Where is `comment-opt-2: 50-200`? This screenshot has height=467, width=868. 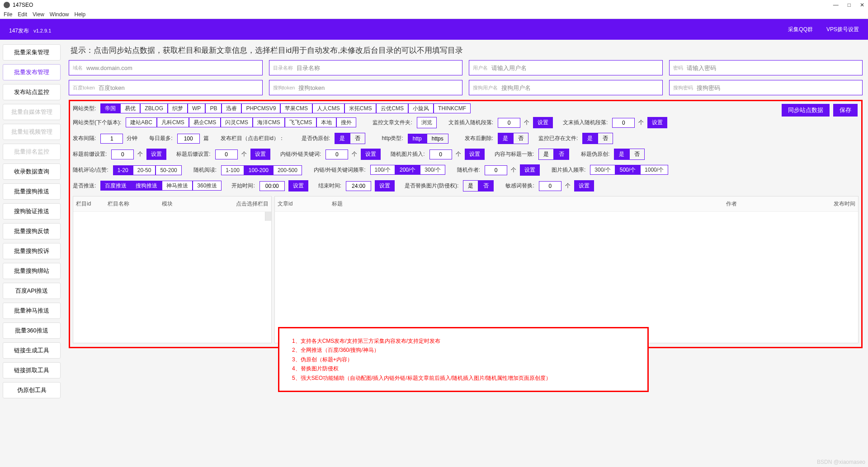 comment-opt-2: 50-200 is located at coordinates (168, 170).